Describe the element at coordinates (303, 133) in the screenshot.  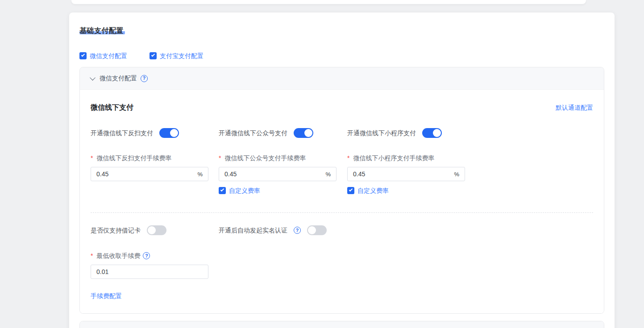
I see `official-account-toggle` at that location.